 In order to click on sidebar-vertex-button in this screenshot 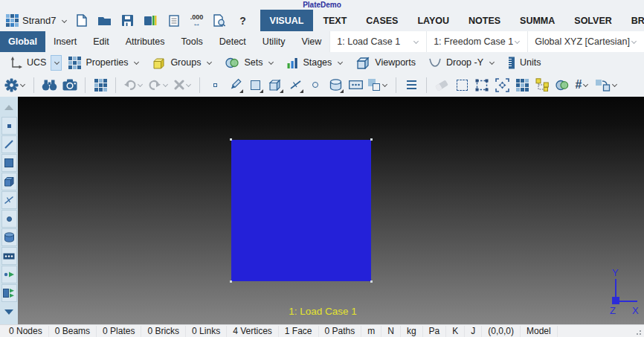, I will do `click(9, 219)`.